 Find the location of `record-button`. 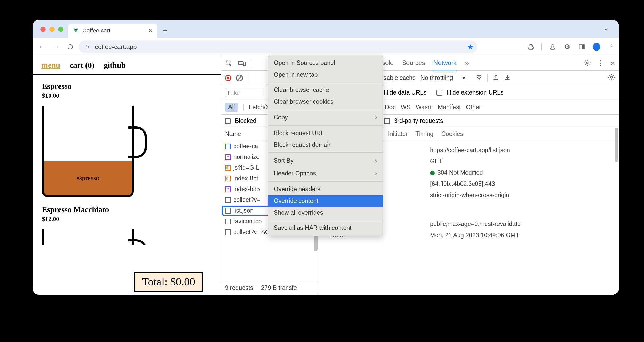

record-button is located at coordinates (228, 78).